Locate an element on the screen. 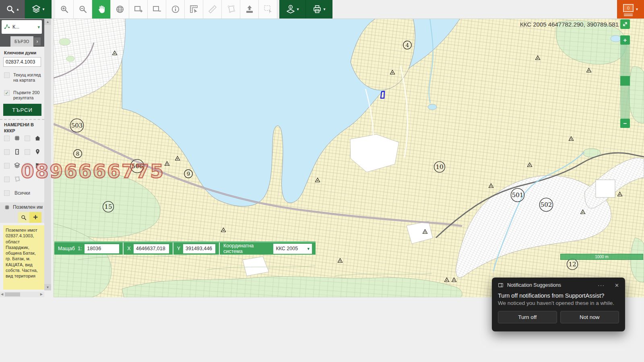 The height and width of the screenshot is (362, 644). scrollbar-thumb is located at coordinates (12, 294).